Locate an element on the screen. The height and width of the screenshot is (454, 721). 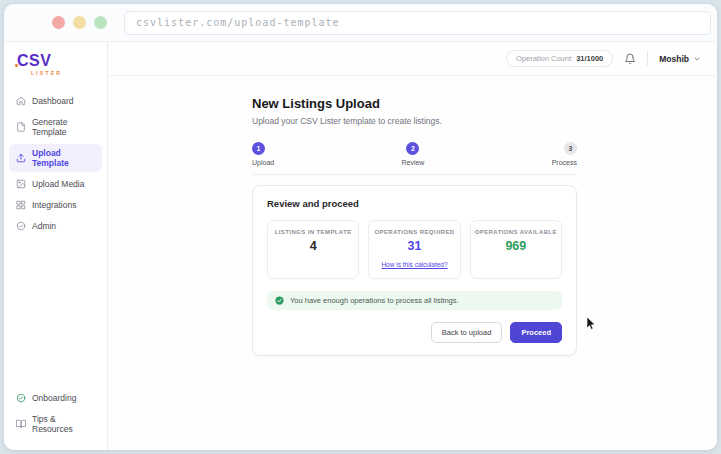
review-card-title: Review and proceed is located at coordinates (414, 204).